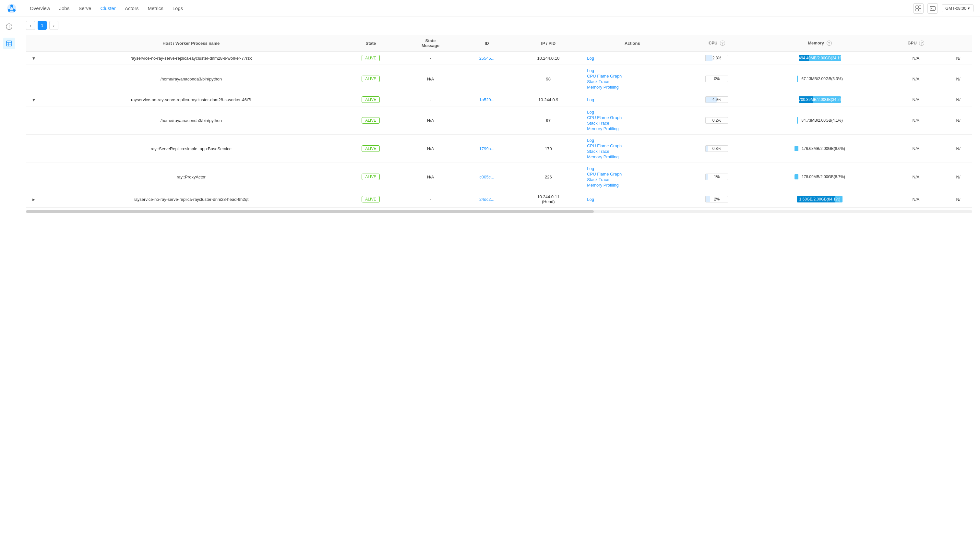 The height and width of the screenshot is (560, 980). What do you see at coordinates (820, 100) in the screenshot?
I see `memory-value: 700.39MB/2.00GB(34.2%)` at bounding box center [820, 100].